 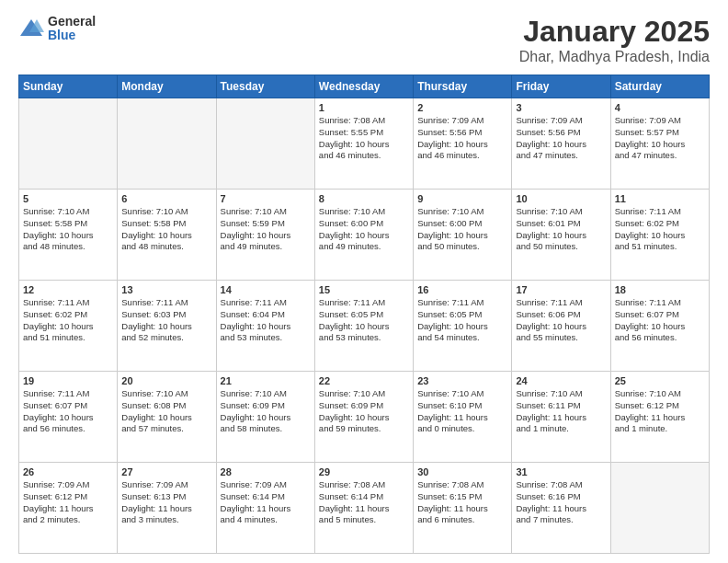 I want to click on calendar-cell: 18Sunrise: 7:11 AMSunset: 6:07 PMDayligh…, so click(x=660, y=326).